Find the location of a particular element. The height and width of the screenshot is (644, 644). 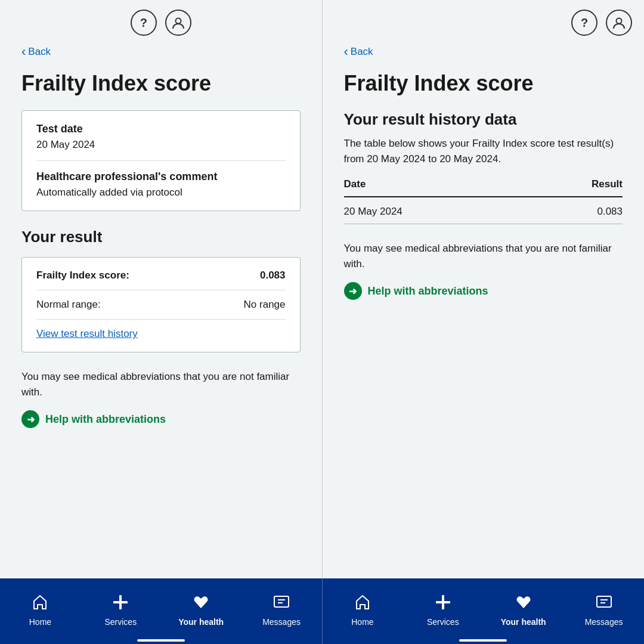

nav-item-home-left: Home is located at coordinates (41, 609).